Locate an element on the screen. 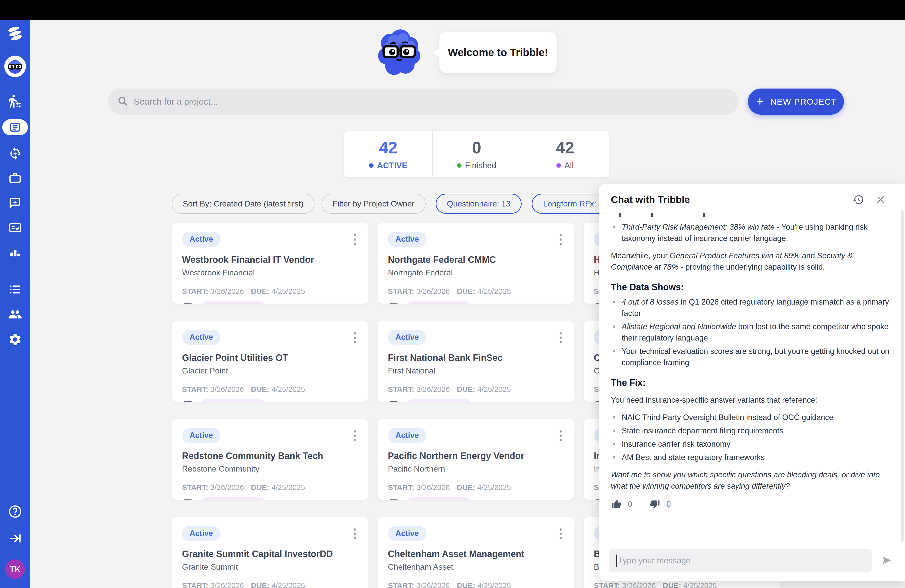 The width and height of the screenshot is (905, 588). project-card: Active Pacific Northern Energy Vendor Pa… is located at coordinates (476, 459).